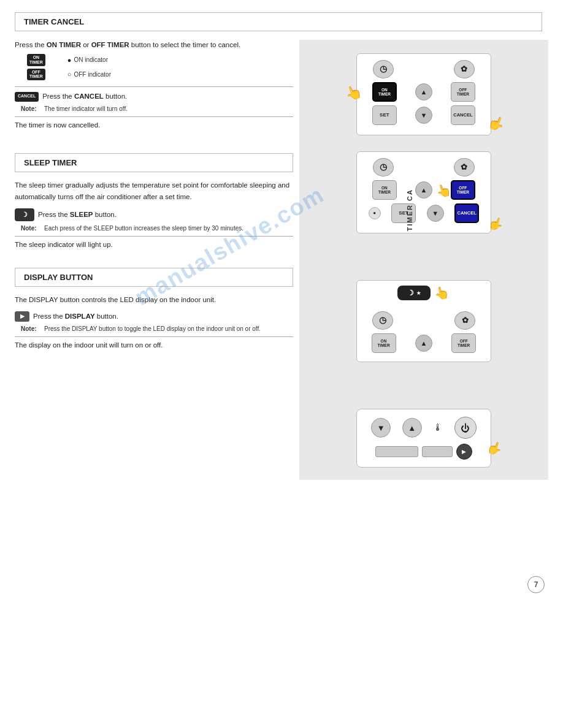  Describe the element at coordinates (22, 317) in the screenshot. I see `display-button-img: ▶` at that location.